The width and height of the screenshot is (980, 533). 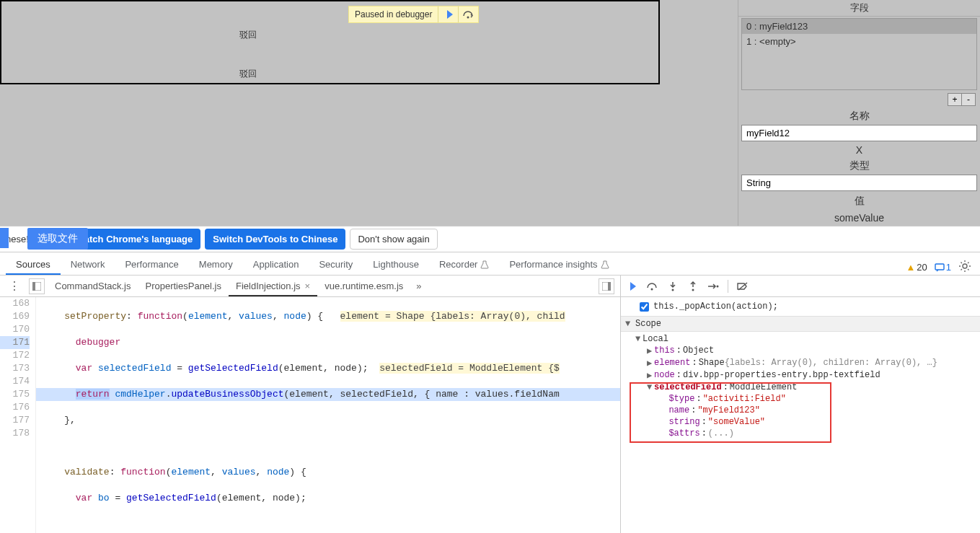 I want to click on type-label: 类型, so click(x=860, y=166).